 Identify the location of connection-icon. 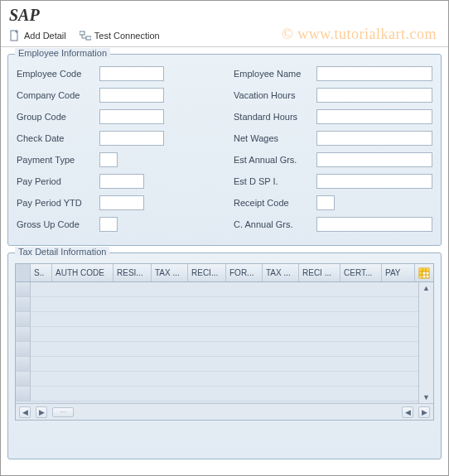
(85, 36).